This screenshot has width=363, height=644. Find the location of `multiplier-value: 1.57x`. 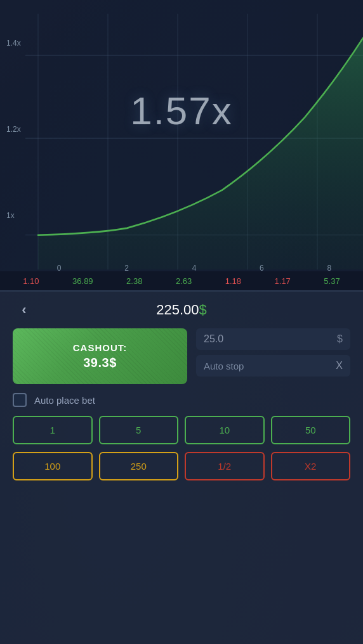

multiplier-value: 1.57x is located at coordinates (182, 110).